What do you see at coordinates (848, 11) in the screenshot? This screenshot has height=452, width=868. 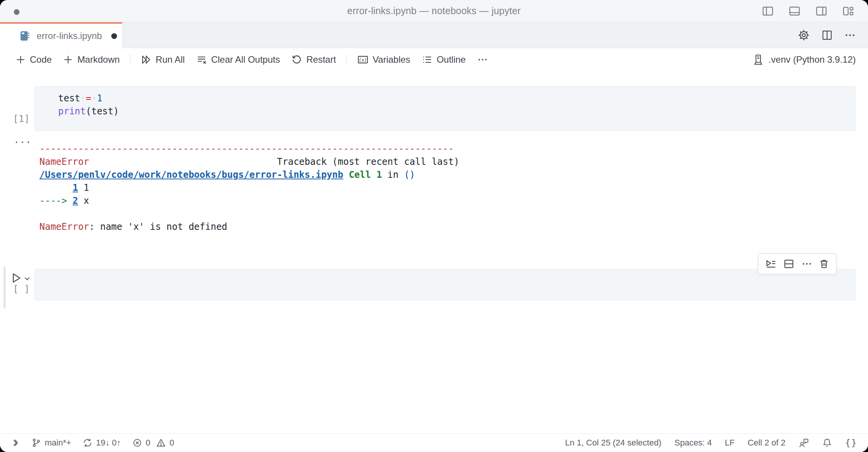 I see `layout-customize-icon` at bounding box center [848, 11].